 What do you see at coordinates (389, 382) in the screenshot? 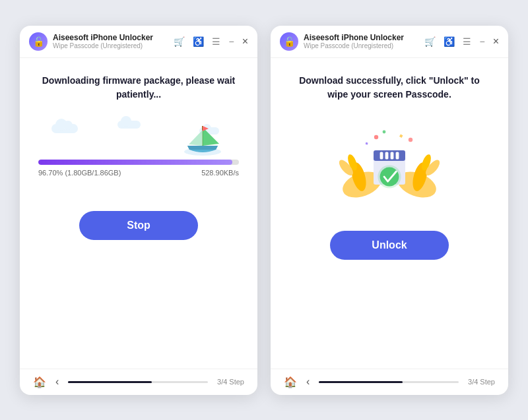
I see `bottombar-right: 🏠 ‹ 3/4 Step` at bounding box center [389, 382].